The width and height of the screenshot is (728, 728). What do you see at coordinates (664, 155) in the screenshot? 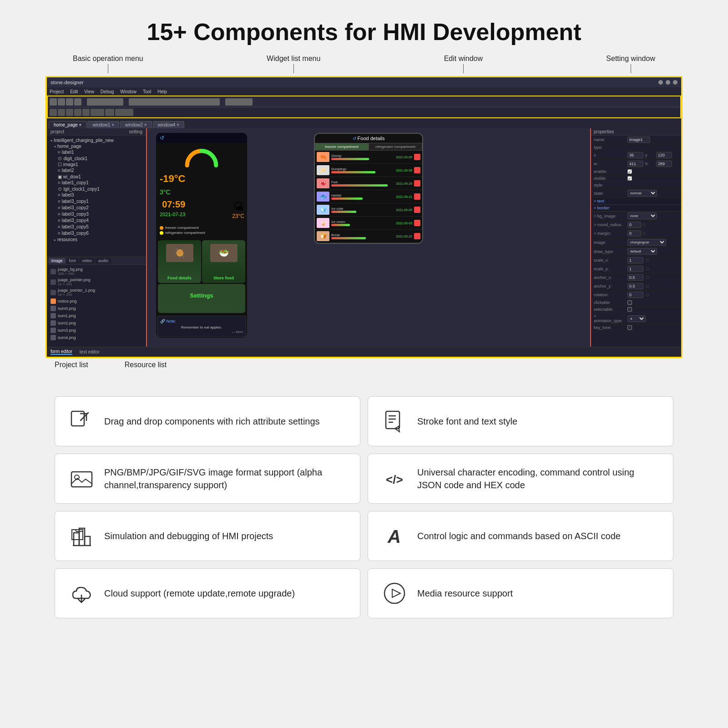
I see `prop-input-y` at bounding box center [664, 155].